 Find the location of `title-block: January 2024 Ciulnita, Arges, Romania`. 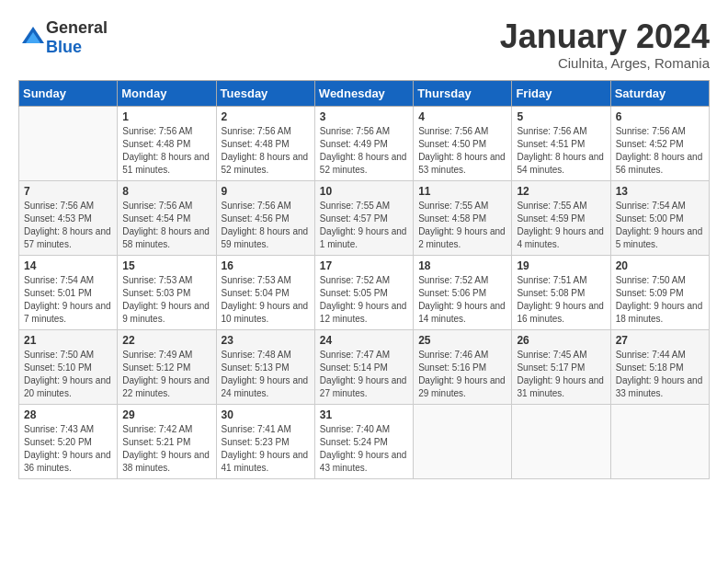

title-block: January 2024 Ciulnita, Arges, Romania is located at coordinates (605, 44).